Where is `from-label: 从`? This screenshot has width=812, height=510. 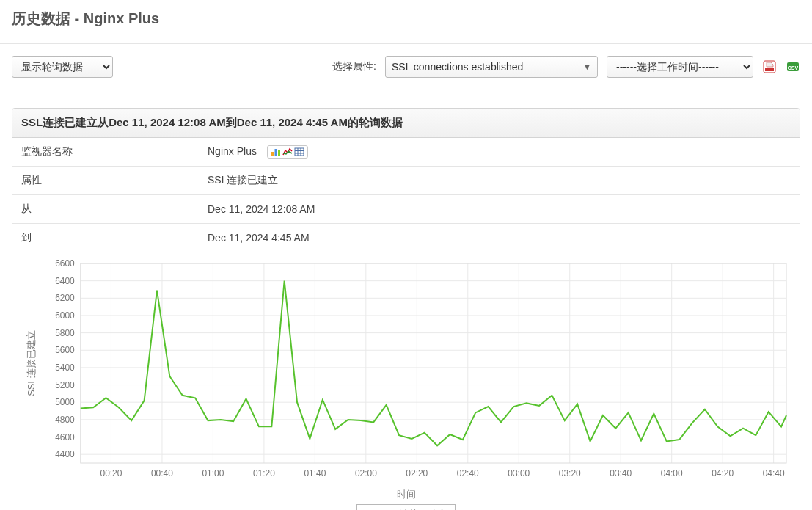
from-label: 从 is located at coordinates (106, 210).